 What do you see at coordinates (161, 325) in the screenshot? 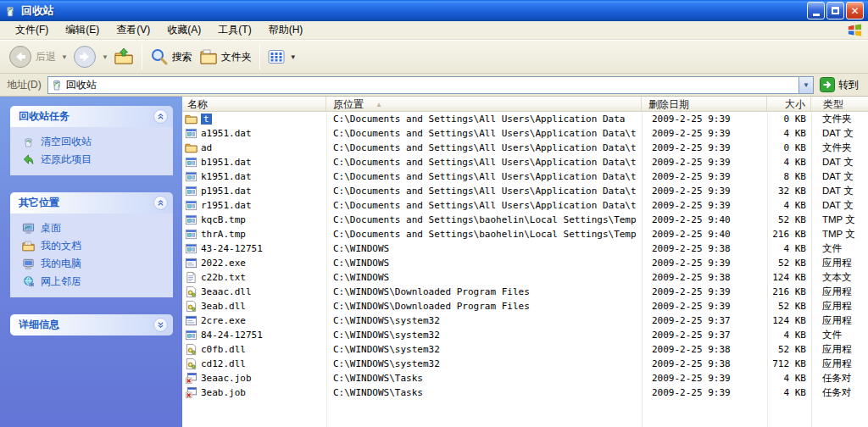
I see `chevron-down-icon` at bounding box center [161, 325].